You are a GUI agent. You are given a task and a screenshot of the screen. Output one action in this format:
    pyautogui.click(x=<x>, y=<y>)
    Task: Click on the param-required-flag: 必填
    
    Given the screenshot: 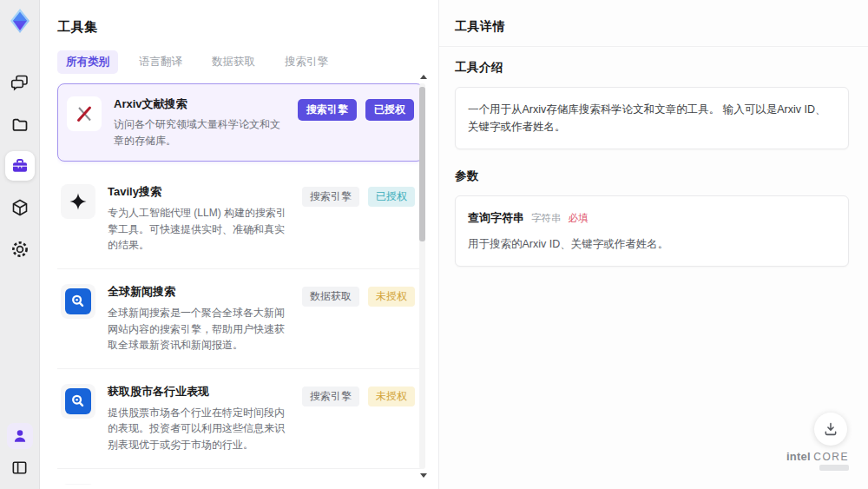 What is the action you would take?
    pyautogui.click(x=578, y=218)
    